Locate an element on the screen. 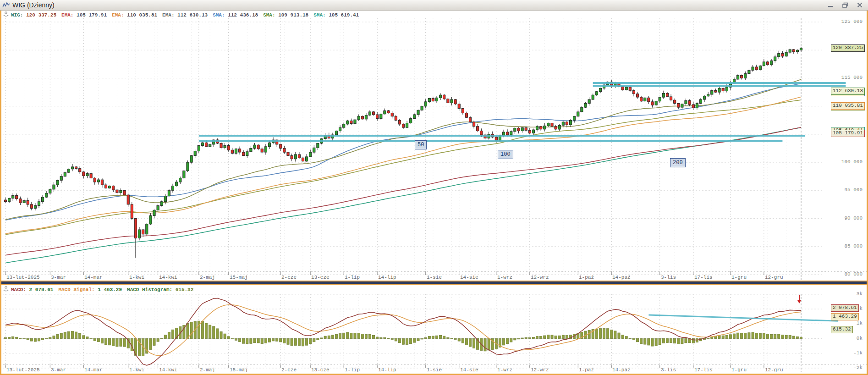 The width and height of the screenshot is (868, 375). price-legend: WIG: 120 337.25EMA: 105 179.91EMA: 110 0… is located at coordinates (183, 15).